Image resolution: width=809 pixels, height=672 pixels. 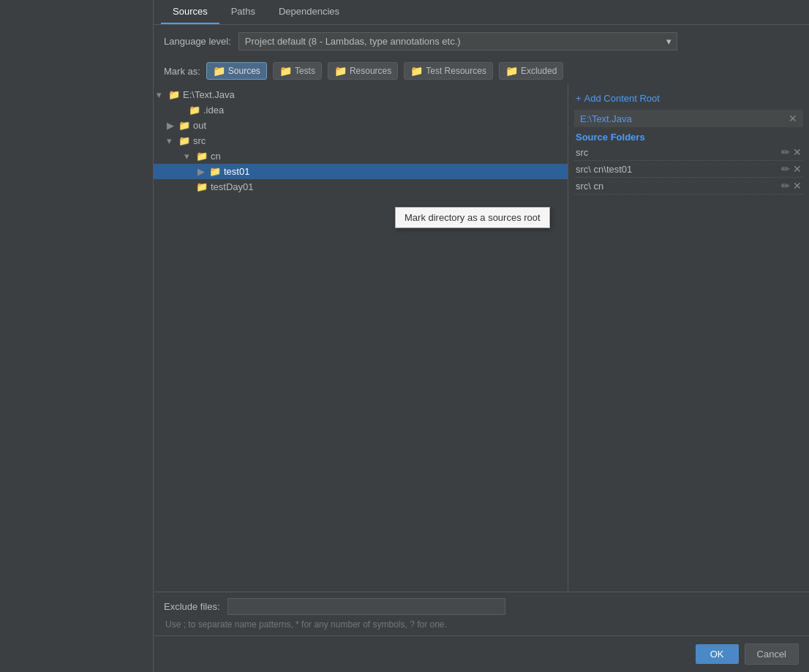 What do you see at coordinates (679, 152) in the screenshot?
I see `source-folder-src-name: src` at bounding box center [679, 152].